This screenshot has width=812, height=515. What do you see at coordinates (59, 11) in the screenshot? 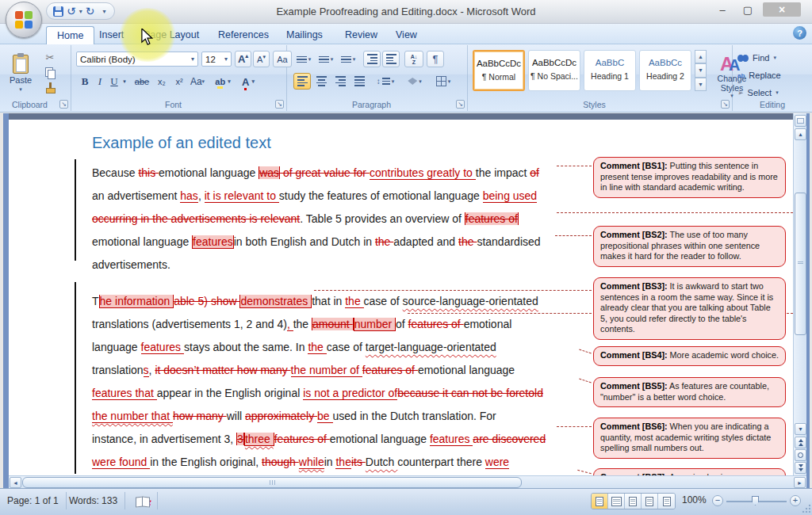
I see `save-button` at bounding box center [59, 11].